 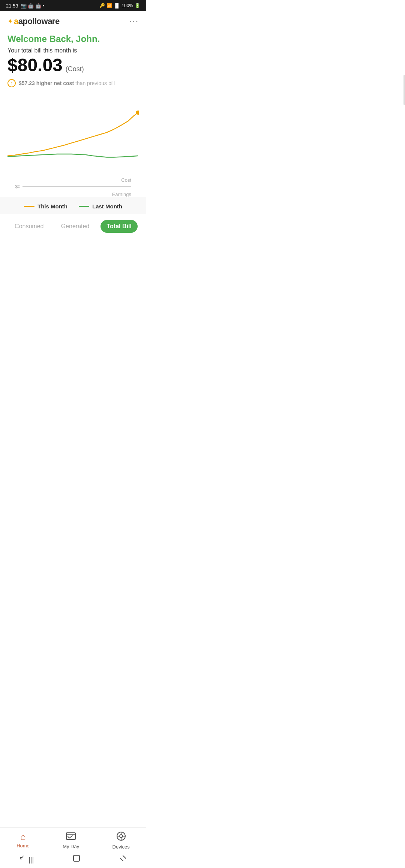 What do you see at coordinates (29, 226) in the screenshot?
I see `tab-consumed: Consumed` at bounding box center [29, 226].